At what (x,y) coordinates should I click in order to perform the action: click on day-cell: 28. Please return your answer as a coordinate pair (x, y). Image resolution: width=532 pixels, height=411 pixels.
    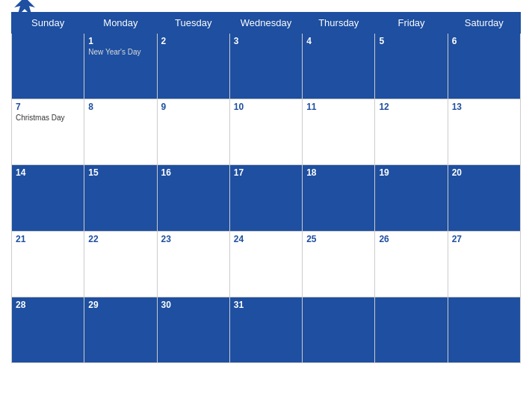
    Looking at the image, I should click on (48, 330).